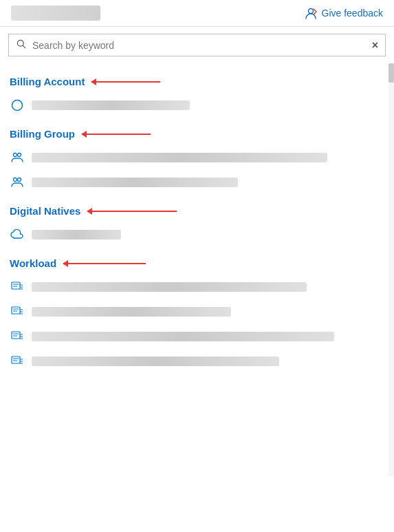 The width and height of the screenshot is (394, 532). I want to click on avatar-placeholder, so click(56, 13).